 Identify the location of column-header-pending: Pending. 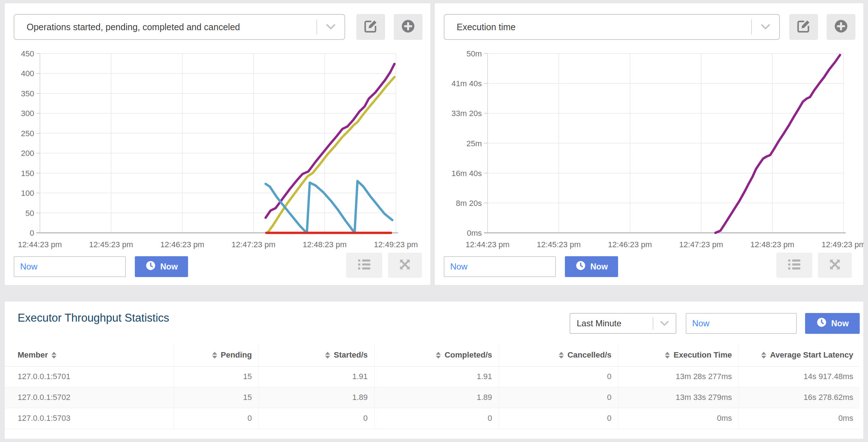
(216, 355).